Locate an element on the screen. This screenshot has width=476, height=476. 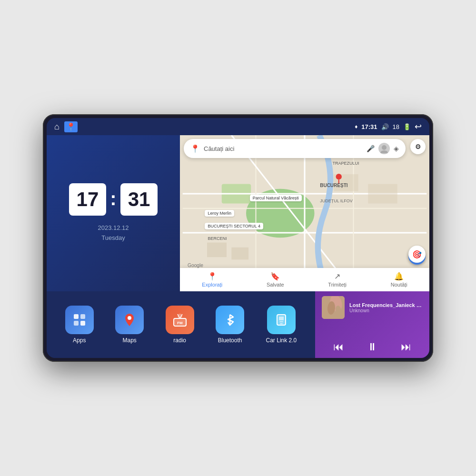
app-apps: Apps is located at coordinates (79, 325).